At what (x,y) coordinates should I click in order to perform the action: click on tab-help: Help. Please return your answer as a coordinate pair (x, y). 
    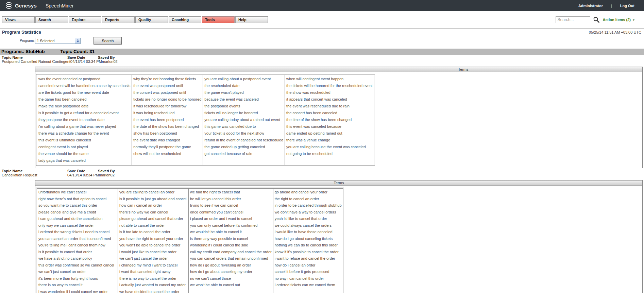
    Looking at the image, I should click on (252, 20).